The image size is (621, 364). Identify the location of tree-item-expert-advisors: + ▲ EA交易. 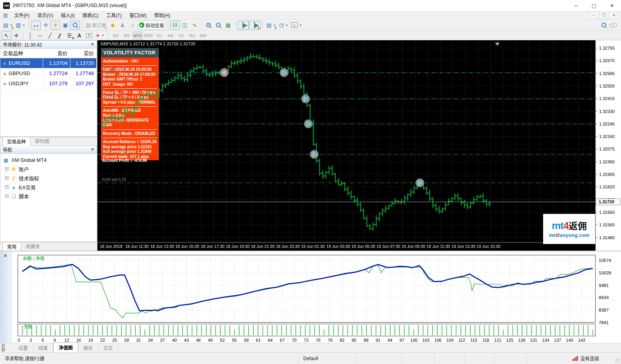
(49, 187).